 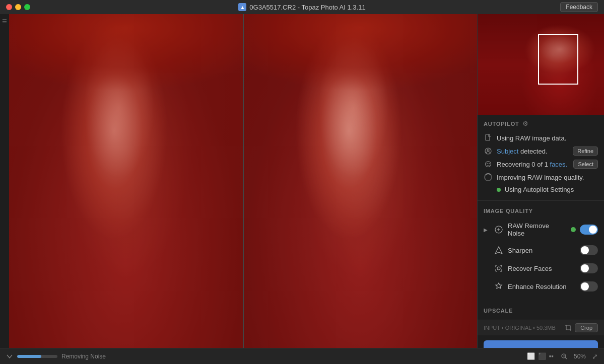 I want to click on enhance-resolution-item: ▶ Enhance Resolution, so click(x=541, y=286).